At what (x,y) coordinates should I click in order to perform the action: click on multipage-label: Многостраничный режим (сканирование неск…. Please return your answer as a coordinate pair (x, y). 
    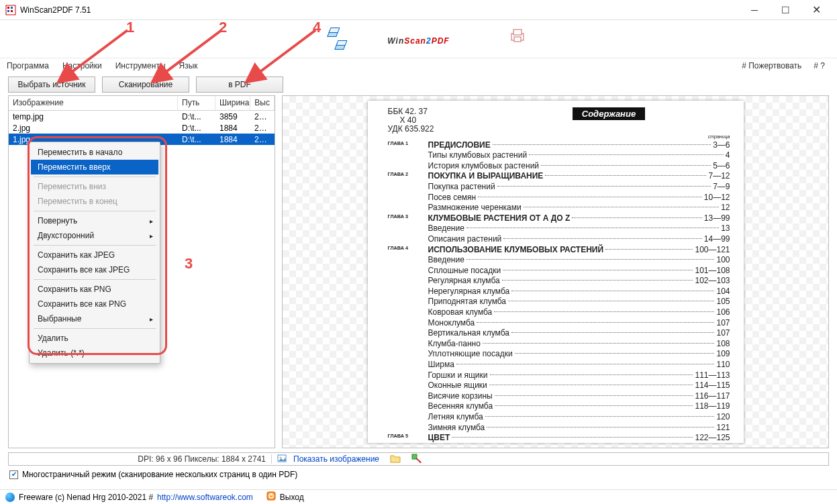
    Looking at the image, I should click on (160, 474).